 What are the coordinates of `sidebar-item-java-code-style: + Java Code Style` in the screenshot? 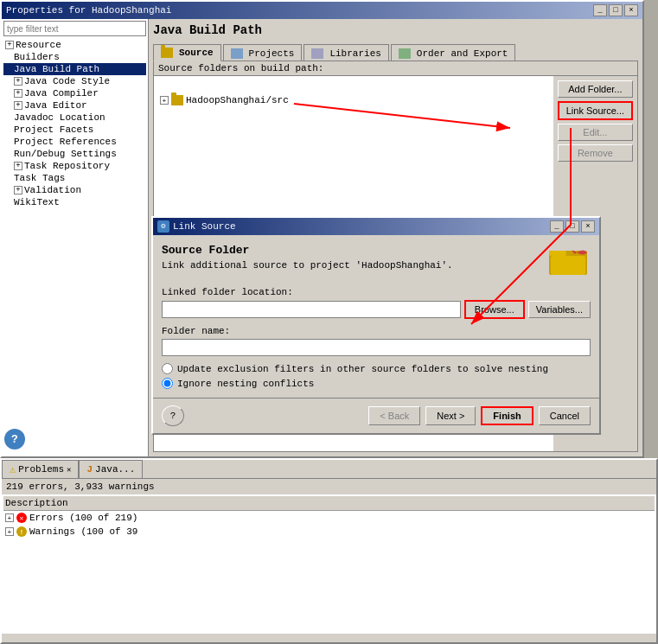 It's located at (74, 81).